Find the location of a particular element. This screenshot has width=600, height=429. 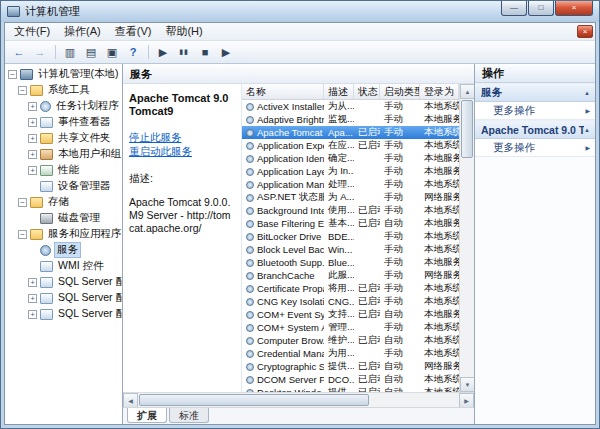

horizontal-scroll-track is located at coordinates (414, 400).